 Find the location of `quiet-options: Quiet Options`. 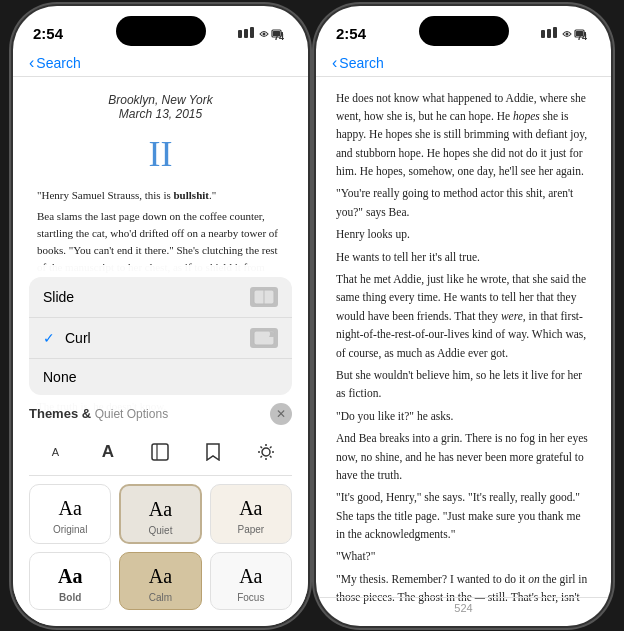

quiet-options: Quiet Options is located at coordinates (132, 414).